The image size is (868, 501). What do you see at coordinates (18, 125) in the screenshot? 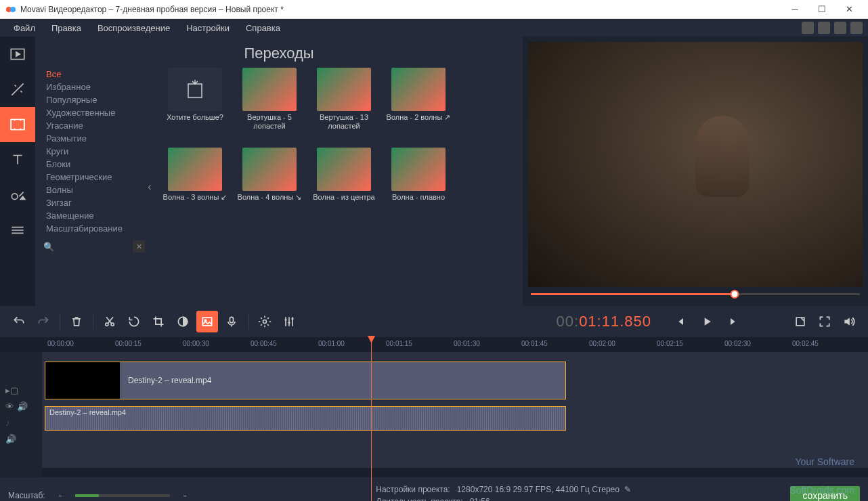
I see `tool-transitions` at bounding box center [18, 125].